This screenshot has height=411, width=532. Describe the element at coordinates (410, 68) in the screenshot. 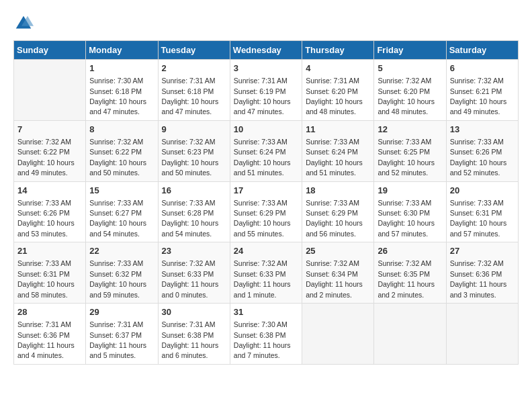

I see `day-number: 5` at that location.